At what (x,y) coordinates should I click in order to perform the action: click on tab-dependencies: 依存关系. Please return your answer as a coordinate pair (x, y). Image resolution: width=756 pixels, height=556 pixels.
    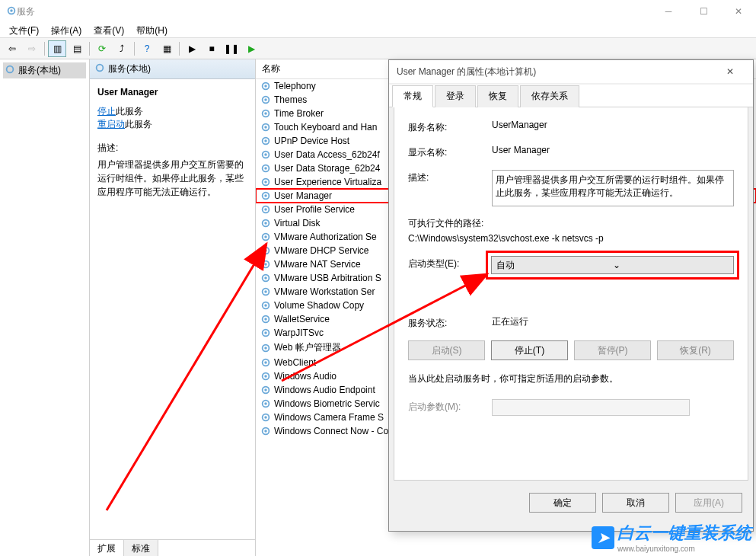
    Looking at the image, I should click on (550, 96).